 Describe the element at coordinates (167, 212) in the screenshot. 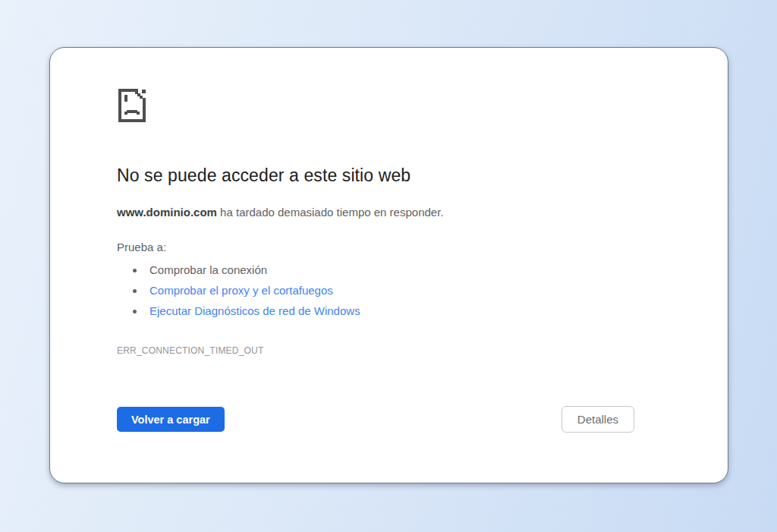

I see `domain-name: www.dominio.com` at that location.